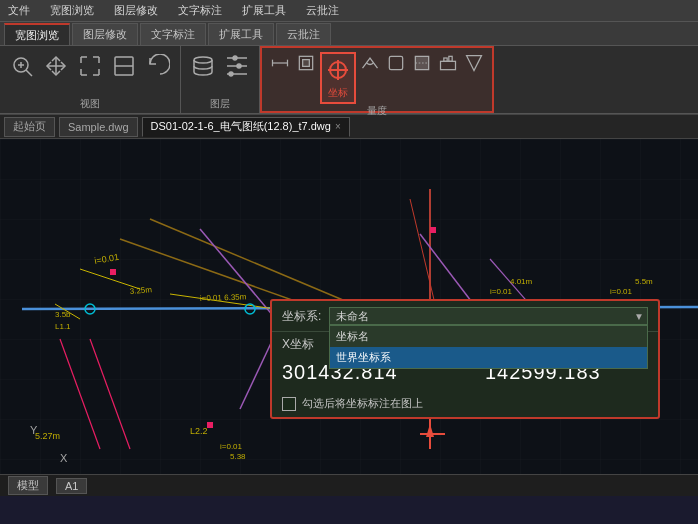  Describe the element at coordinates (377, 78) in the screenshot. I see `measure-icons-row: 坐标` at that location.